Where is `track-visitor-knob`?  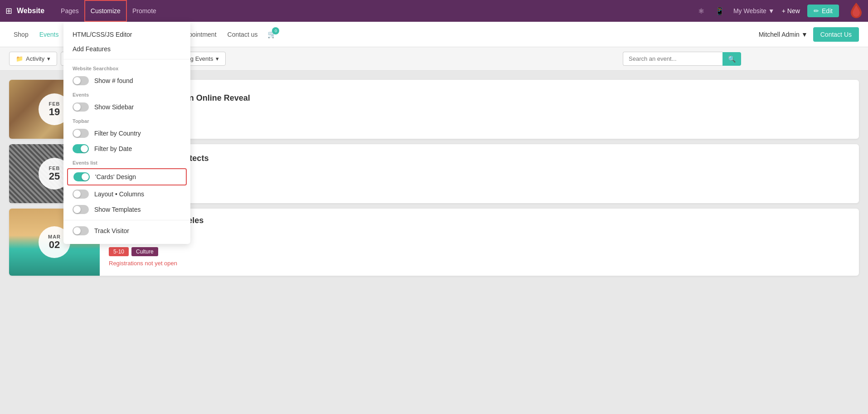 track-visitor-knob is located at coordinates (77, 231).